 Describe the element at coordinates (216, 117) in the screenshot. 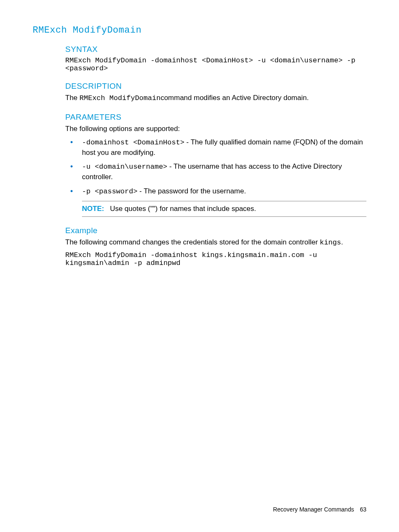

I see `heading-parameters: Parameters` at that location.